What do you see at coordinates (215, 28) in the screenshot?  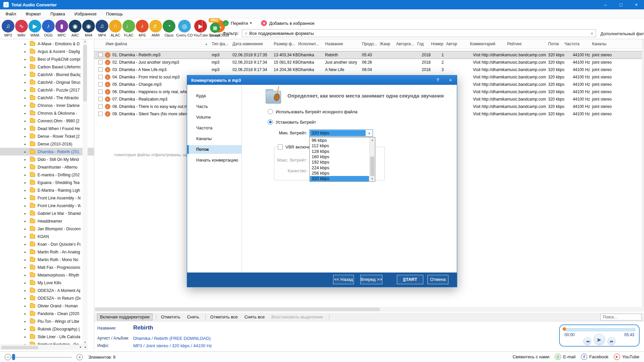 I see `report-button: PRO ▦ Отчет` at bounding box center [215, 28].